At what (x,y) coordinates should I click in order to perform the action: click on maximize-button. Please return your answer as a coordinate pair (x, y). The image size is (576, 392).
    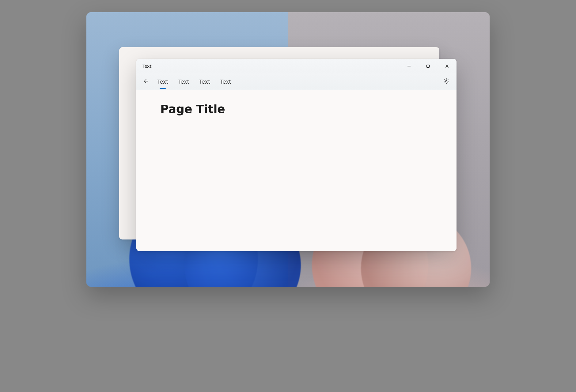
    Looking at the image, I should click on (428, 66).